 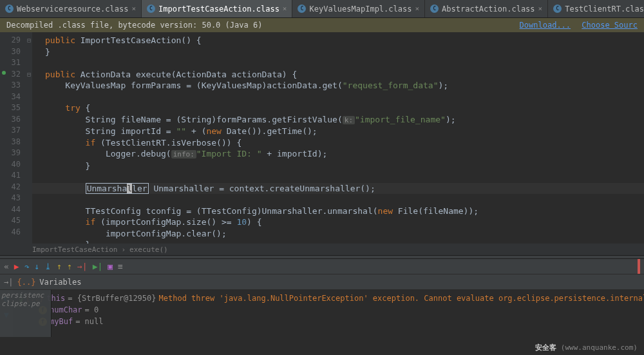 I want to click on debug-panel: ↻ ▼ P {..} this = {StrBuffer@12950} Meth…, so click(x=322, y=313).